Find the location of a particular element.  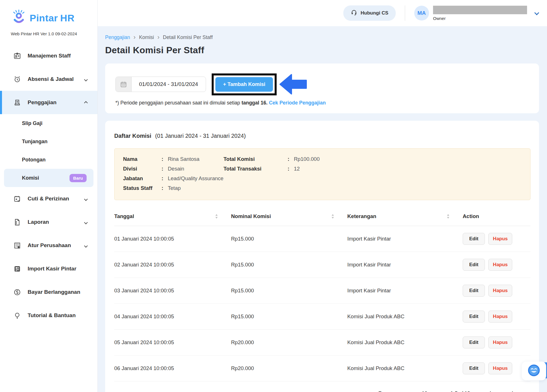

feedback-button is located at coordinates (534, 371).